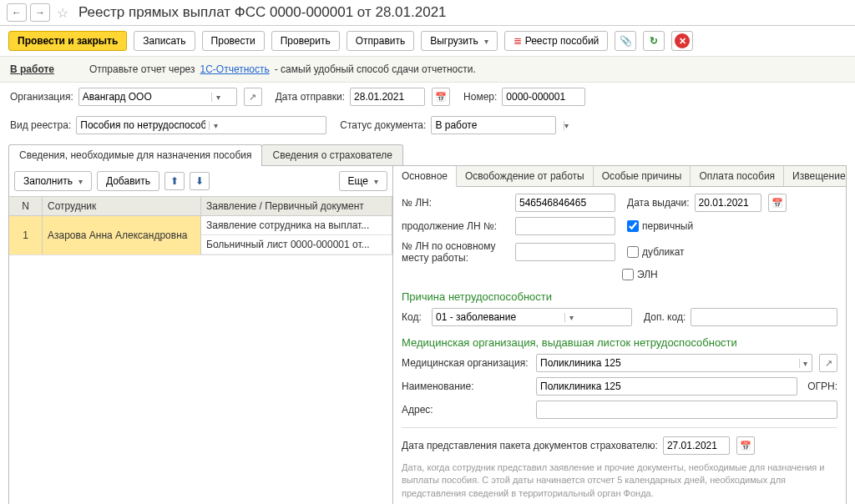 The height and width of the screenshot is (504, 855). Describe the element at coordinates (376, 69) in the screenshot. I see `status-hint-suffix: - самый удобный способ сдачи отчетности.` at that location.